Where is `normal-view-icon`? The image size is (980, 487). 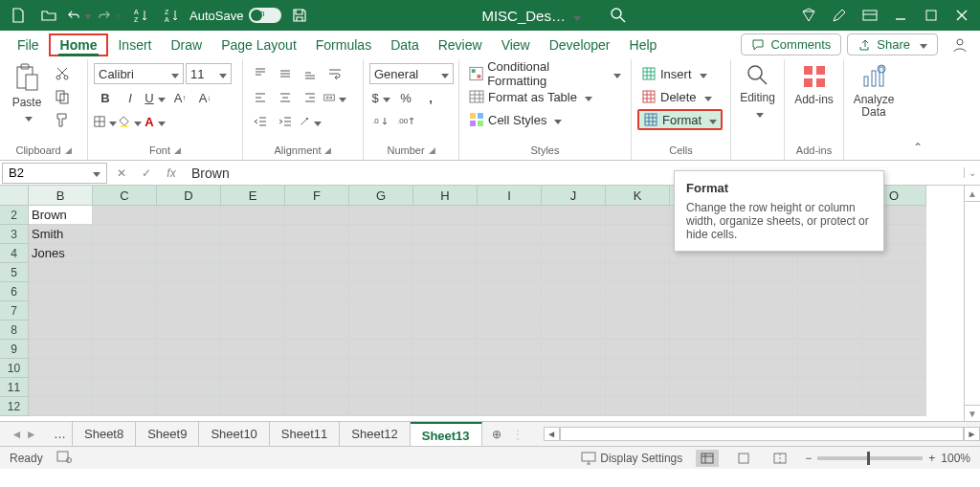
normal-view-icon is located at coordinates (707, 458).